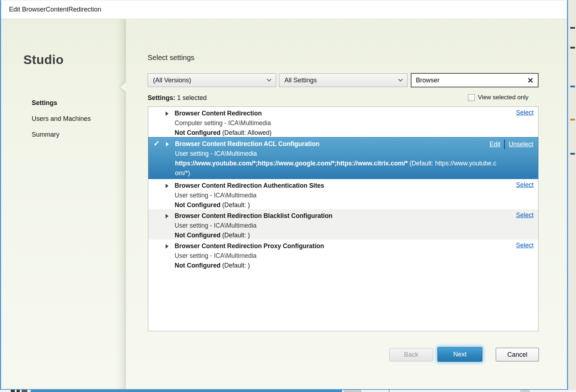  I want to click on dialog-titlebar: Edit BrowserContentRedirection, so click(284, 10).